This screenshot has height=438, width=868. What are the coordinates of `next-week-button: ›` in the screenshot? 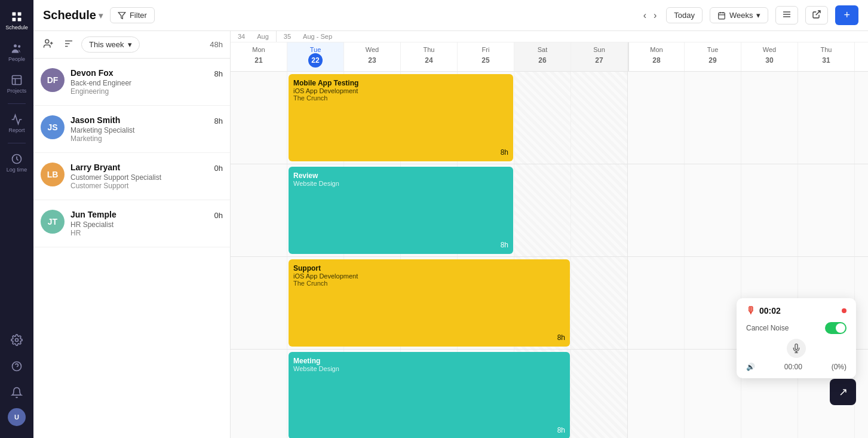 It's located at (655, 16).